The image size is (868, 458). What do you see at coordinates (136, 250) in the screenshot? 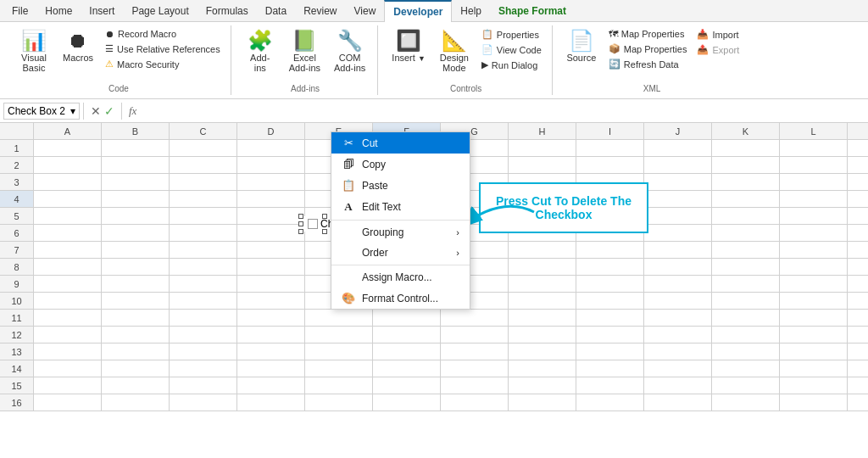
I see `cell-B7` at bounding box center [136, 250].